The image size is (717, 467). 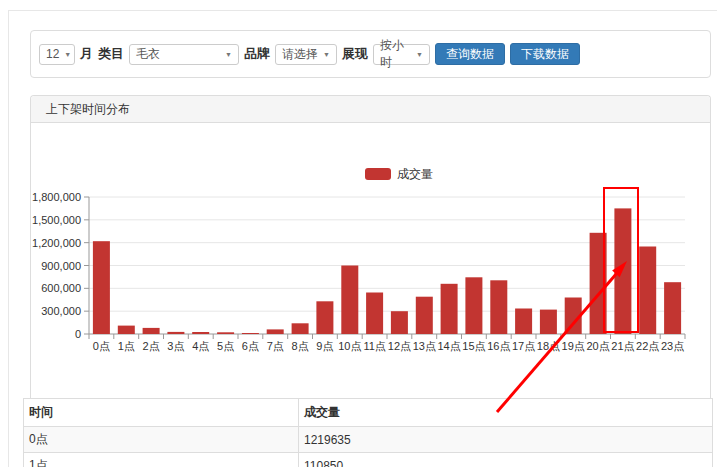 I want to click on table-row: 1点110850, so click(x=368, y=460).